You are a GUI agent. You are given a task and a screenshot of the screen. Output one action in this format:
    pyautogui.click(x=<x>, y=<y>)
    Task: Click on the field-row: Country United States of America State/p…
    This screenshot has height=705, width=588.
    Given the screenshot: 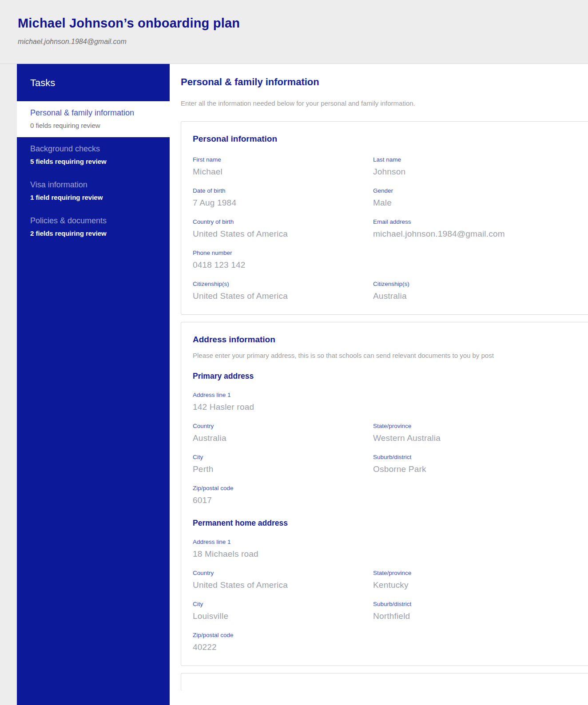 What is the action you would take?
    pyautogui.click(x=389, y=580)
    